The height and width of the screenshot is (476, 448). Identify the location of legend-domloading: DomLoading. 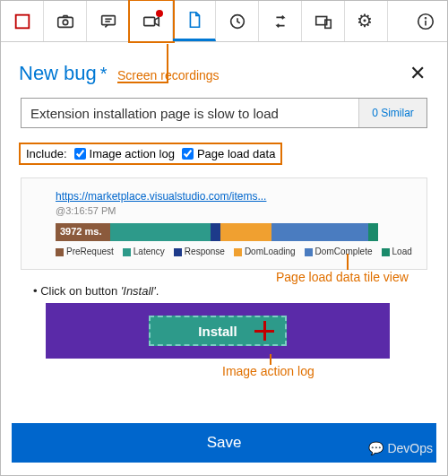
(265, 251).